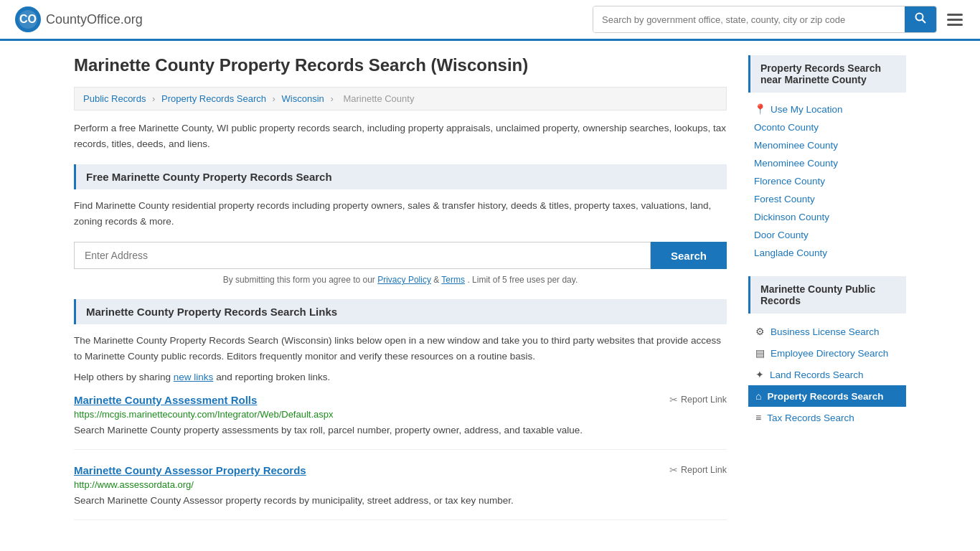 This screenshot has height=551, width=980. Describe the element at coordinates (400, 311) in the screenshot. I see `links-section-header: Marinette County Property Records Search…` at that location.